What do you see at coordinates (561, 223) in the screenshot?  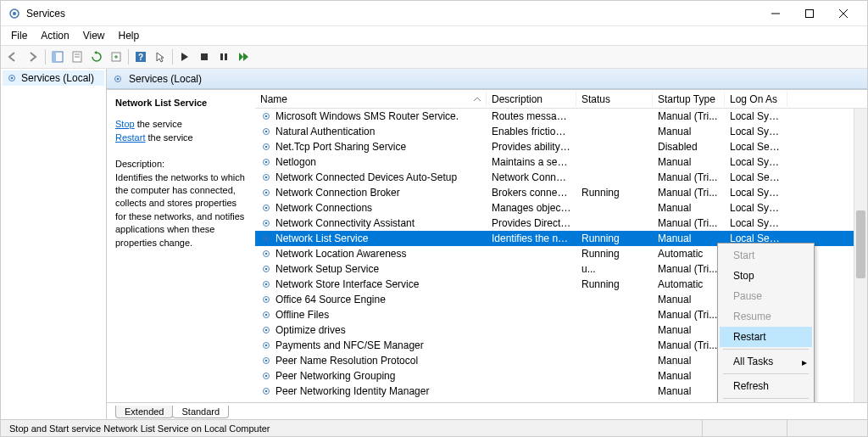 I see `service-row: Network Connectivity AssistantProvides D…` at bounding box center [561, 223].